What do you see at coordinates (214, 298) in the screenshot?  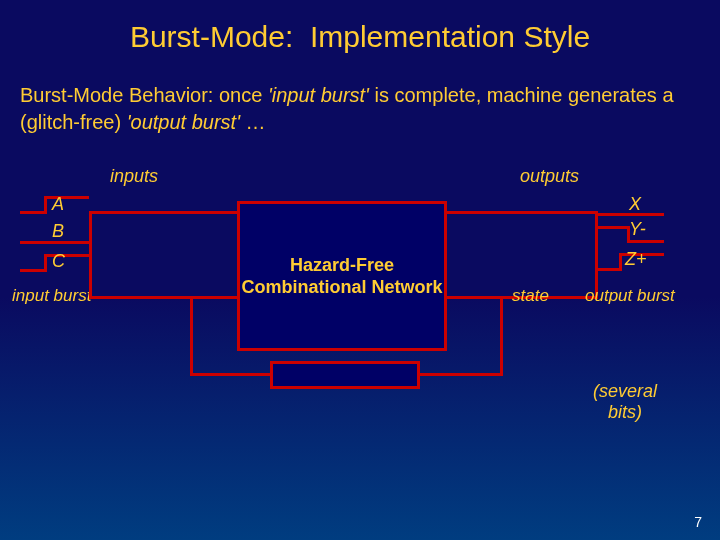 I see `feedback-into-box` at bounding box center [214, 298].